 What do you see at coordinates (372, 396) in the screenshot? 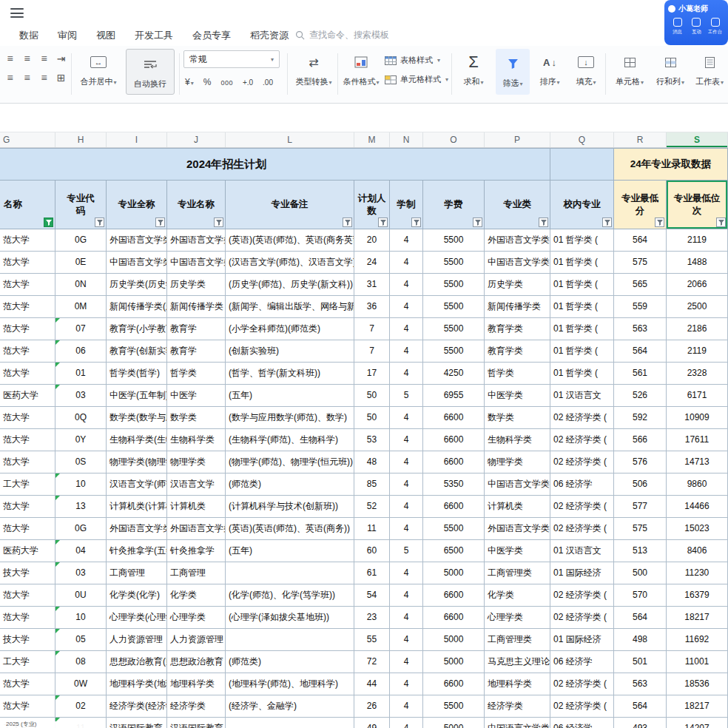
I see `cell: 50` at bounding box center [372, 396].